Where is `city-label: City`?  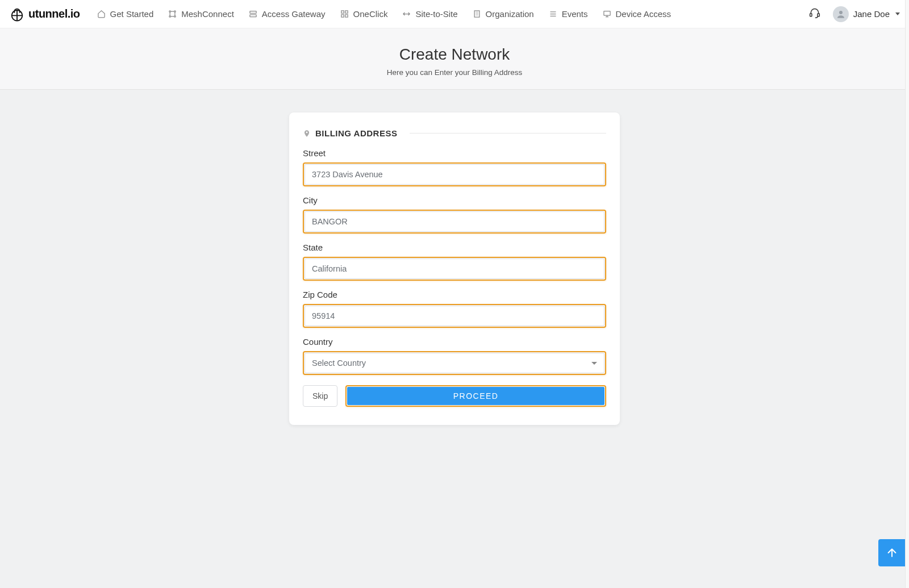 city-label: City is located at coordinates (454, 200).